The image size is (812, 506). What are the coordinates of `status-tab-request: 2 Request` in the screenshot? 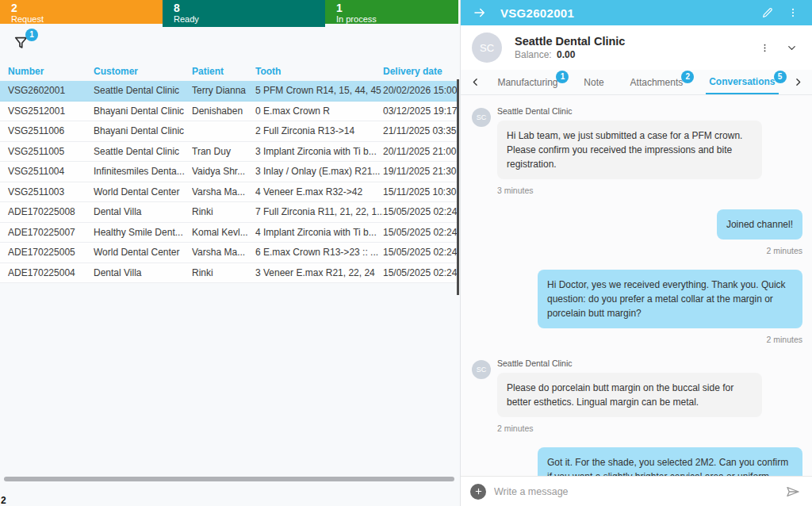 It's located at (81, 12).